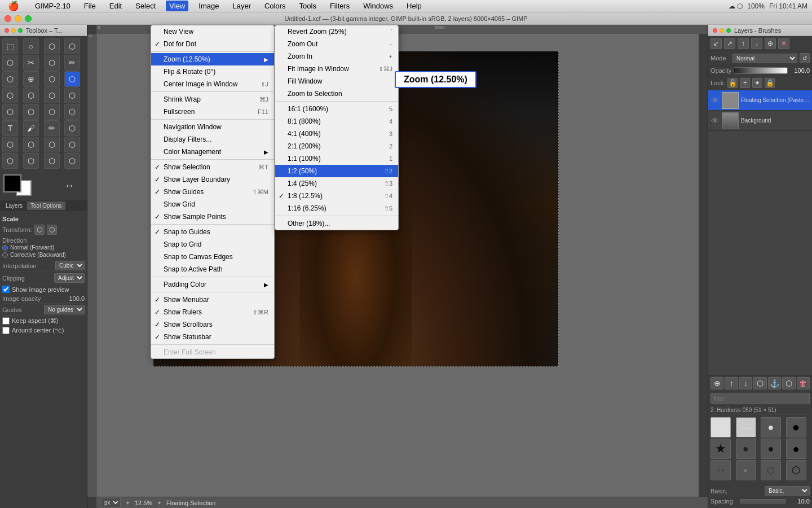 The image size is (812, 508). Describe the element at coordinates (716, 43) in the screenshot. I see `layers-ctrl-1: ↙` at that location.